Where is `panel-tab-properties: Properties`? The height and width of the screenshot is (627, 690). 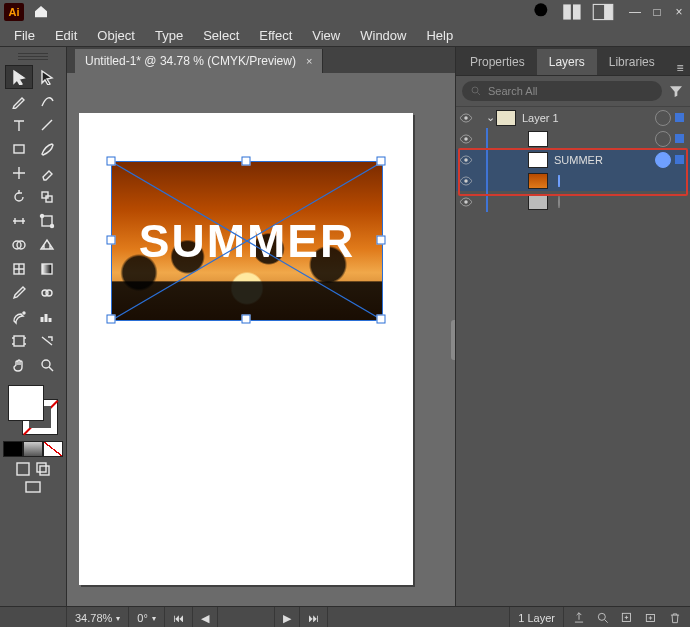 panel-tab-properties: Properties is located at coordinates (498, 62).